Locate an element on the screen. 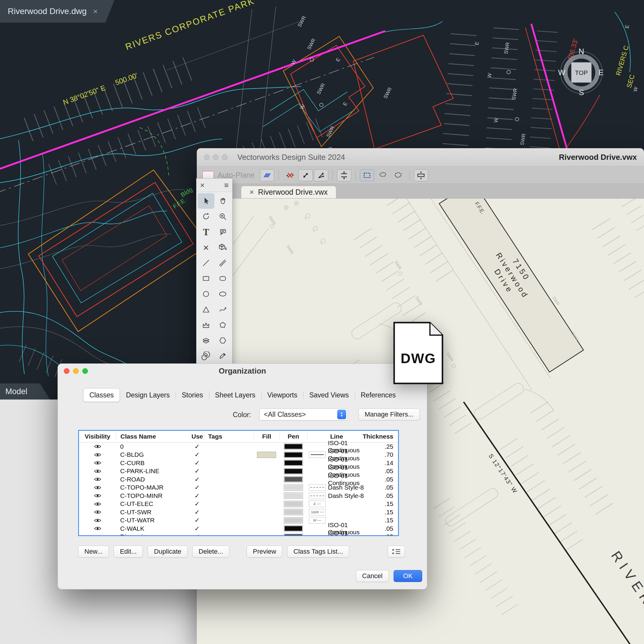 The height and width of the screenshot is (644, 644). class-row: C-TOPO-MINR ✓ Dash Style-8 .05 is located at coordinates (239, 496).